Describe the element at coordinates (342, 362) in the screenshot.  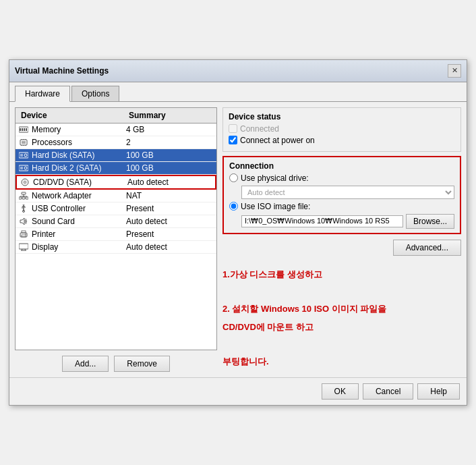
I see `instruction-line-4: 부팅합니다.` at that location.